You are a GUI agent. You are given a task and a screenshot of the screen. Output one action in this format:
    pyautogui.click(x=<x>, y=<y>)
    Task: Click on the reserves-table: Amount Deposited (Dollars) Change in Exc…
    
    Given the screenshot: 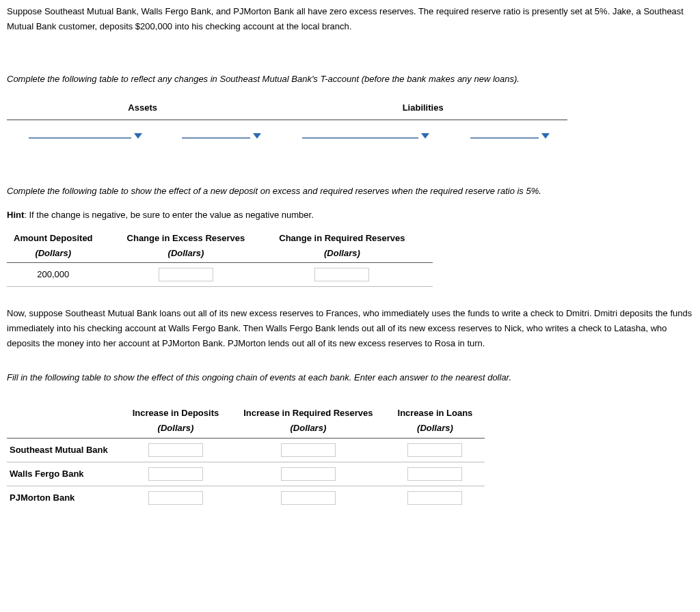 What is the action you would take?
    pyautogui.click(x=220, y=258)
    